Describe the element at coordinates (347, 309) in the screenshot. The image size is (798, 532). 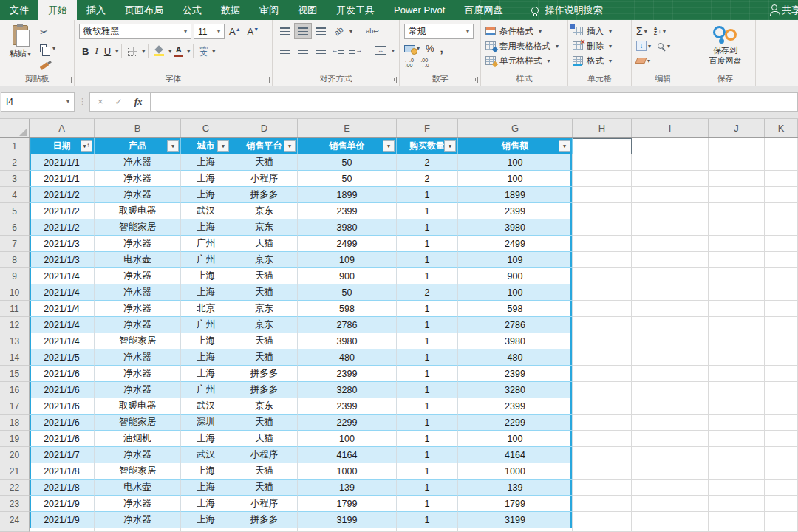
I see `cell: 598` at that location.